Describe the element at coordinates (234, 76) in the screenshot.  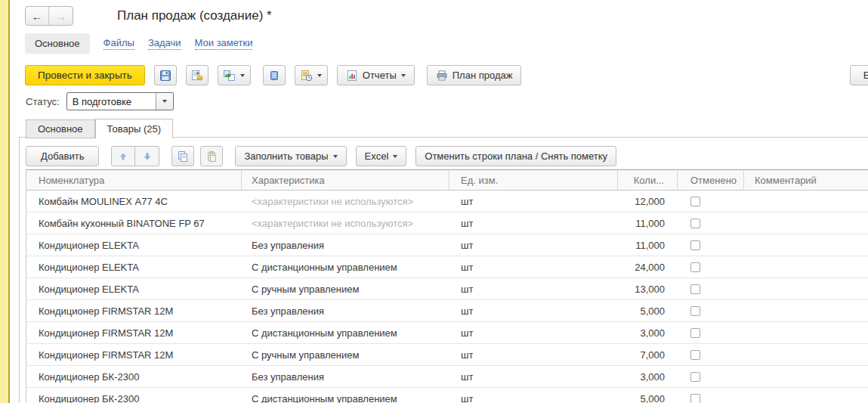
I see `create-based-on-button` at that location.